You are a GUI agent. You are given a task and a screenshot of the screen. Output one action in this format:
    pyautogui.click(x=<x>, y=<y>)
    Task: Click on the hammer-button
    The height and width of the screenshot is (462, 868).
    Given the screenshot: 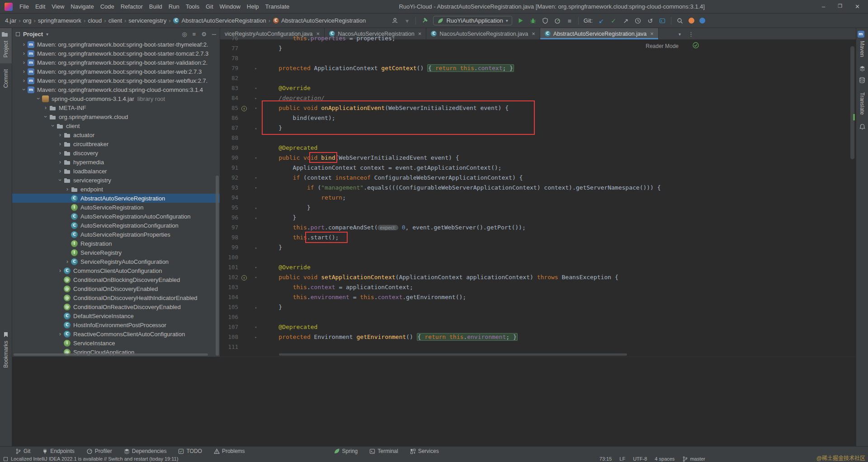 What is the action you would take?
    pyautogui.click(x=425, y=21)
    